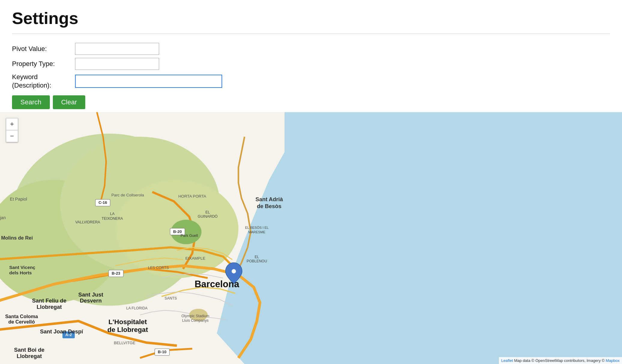 Image resolution: width=622 pixels, height=364 pixels. I want to click on buttons-row: Search Clear, so click(311, 101).